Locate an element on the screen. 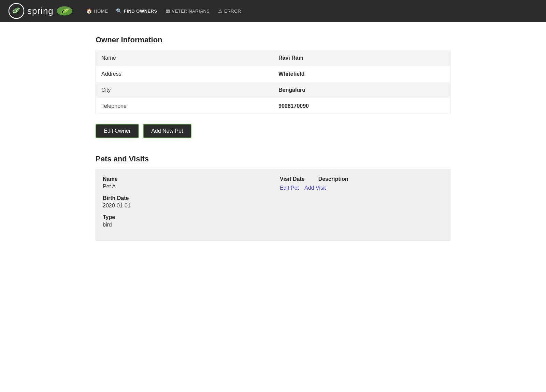 This screenshot has width=546, height=392. owner-info-heading: Owner Information is located at coordinates (273, 40).